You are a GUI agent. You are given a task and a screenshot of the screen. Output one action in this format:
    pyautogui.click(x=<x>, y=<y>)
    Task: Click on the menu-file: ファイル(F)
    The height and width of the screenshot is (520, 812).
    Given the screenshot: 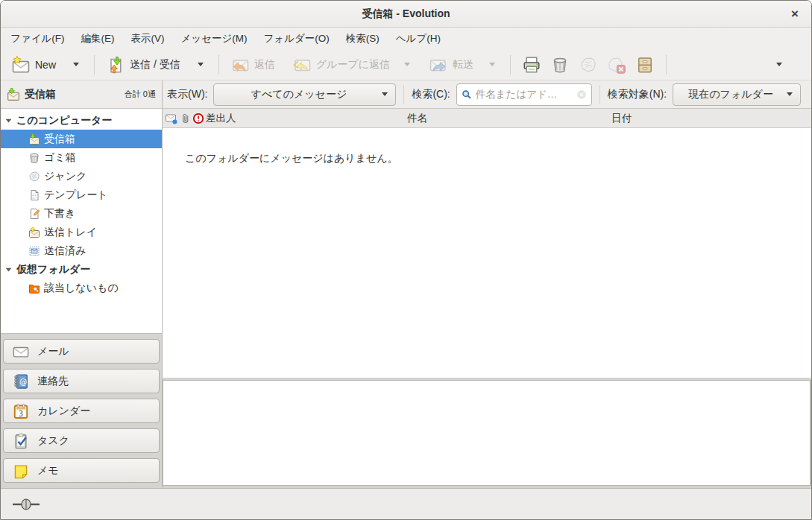 What is the action you would take?
    pyautogui.click(x=37, y=39)
    